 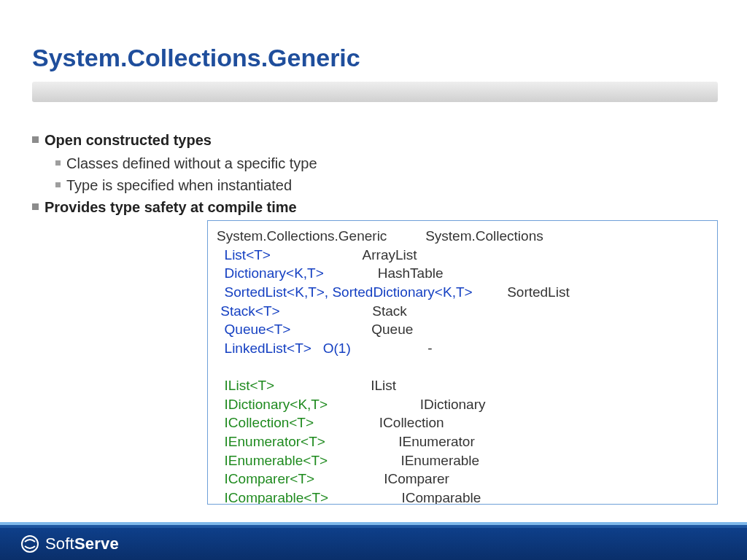 I want to click on code-row-ienumerable: IEnumerable<T> IEnumerable, so click(x=462, y=461).